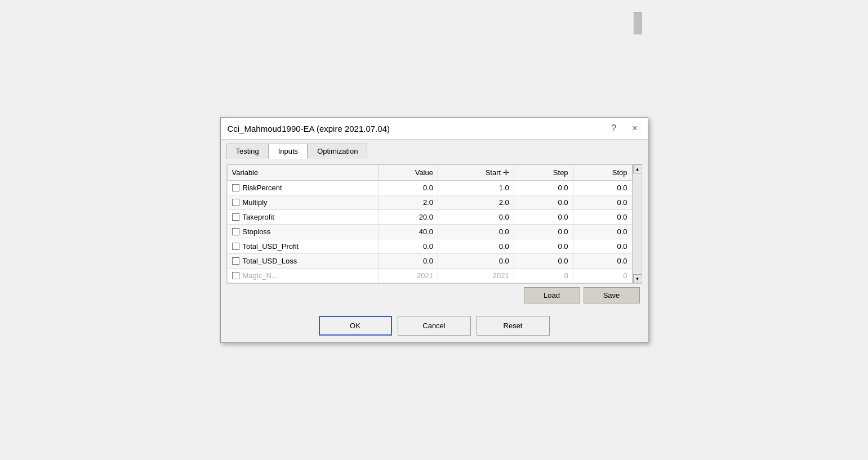 The height and width of the screenshot is (460, 868). Describe the element at coordinates (603, 276) in the screenshot. I see `stop-cell: 0` at that location.